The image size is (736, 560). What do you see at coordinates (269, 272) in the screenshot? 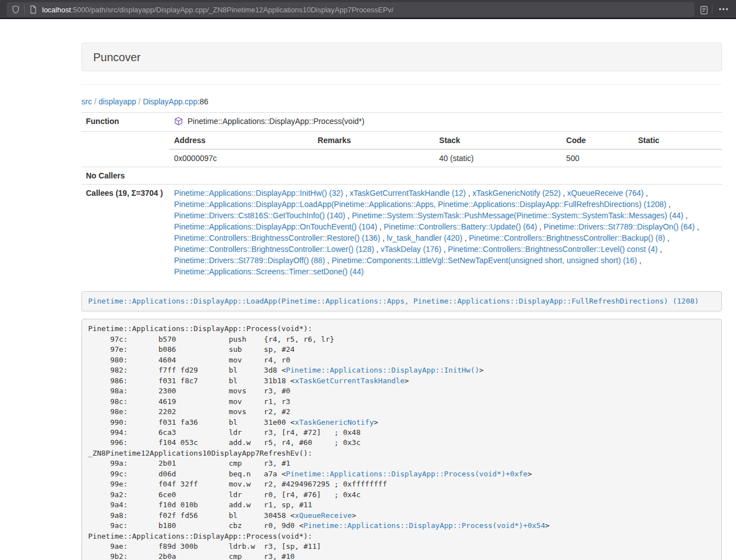
I see `callee-link: Pinetime::Applications::Screens::Timer::…` at bounding box center [269, 272].